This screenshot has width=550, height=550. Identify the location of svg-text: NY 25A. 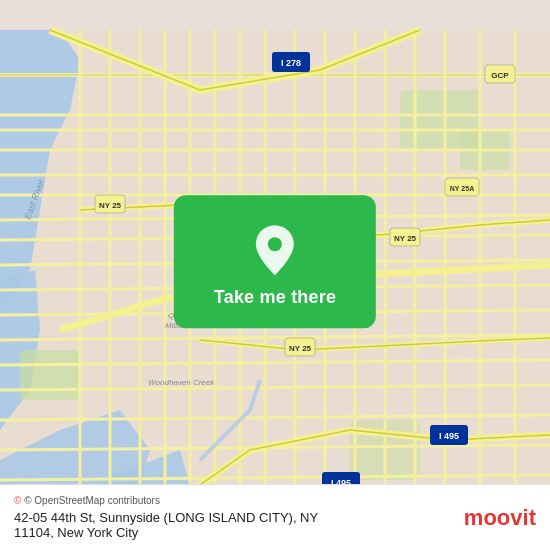
(462, 188).